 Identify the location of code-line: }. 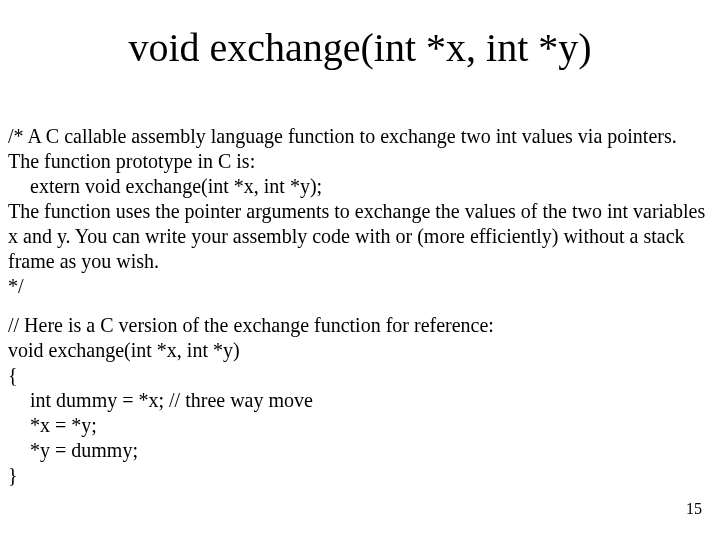
(360, 476).